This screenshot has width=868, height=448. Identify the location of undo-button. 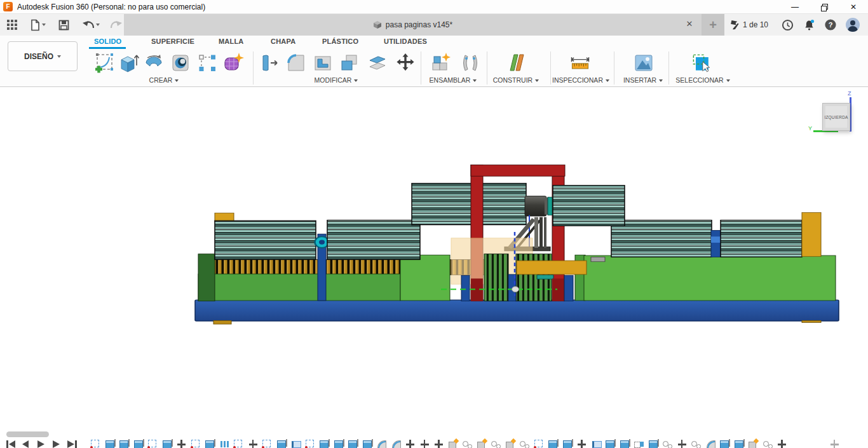
(91, 25).